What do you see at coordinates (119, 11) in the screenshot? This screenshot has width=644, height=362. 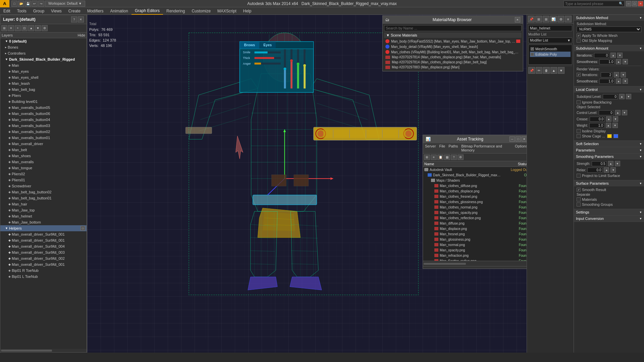 I see `menu-animation: Animation` at bounding box center [119, 11].